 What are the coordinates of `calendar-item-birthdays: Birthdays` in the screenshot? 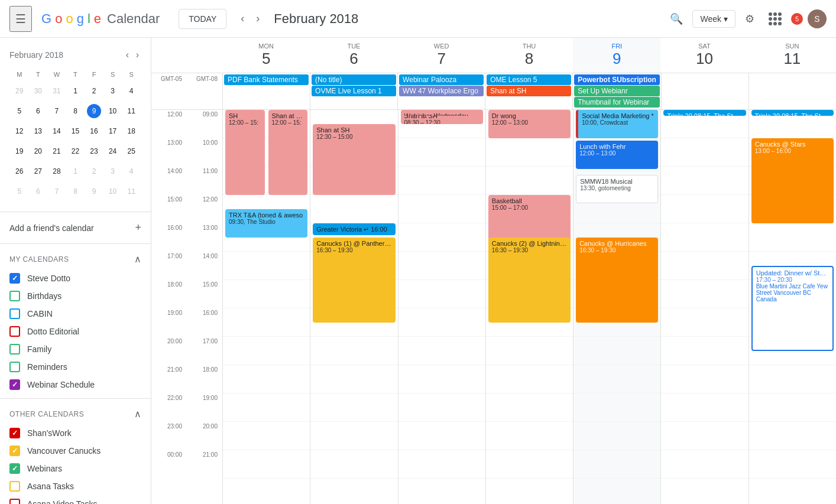 It's located at (76, 296).